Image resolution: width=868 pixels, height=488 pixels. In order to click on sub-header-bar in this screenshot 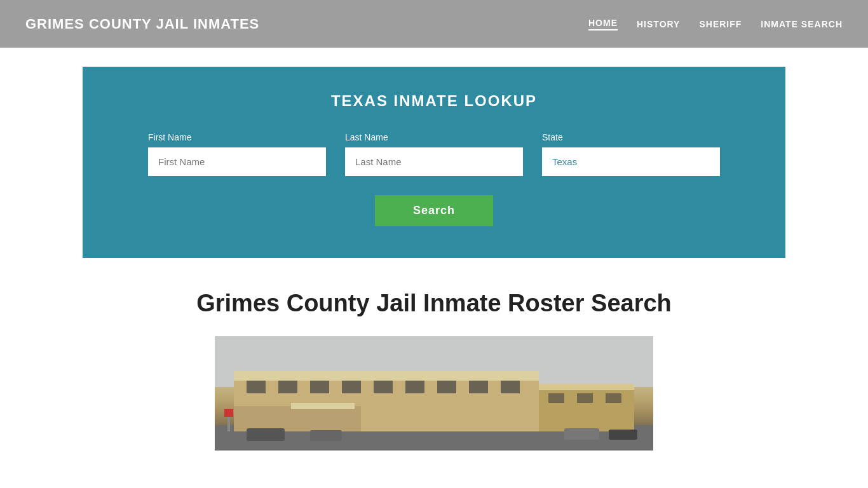, I will do `click(434, 57)`.